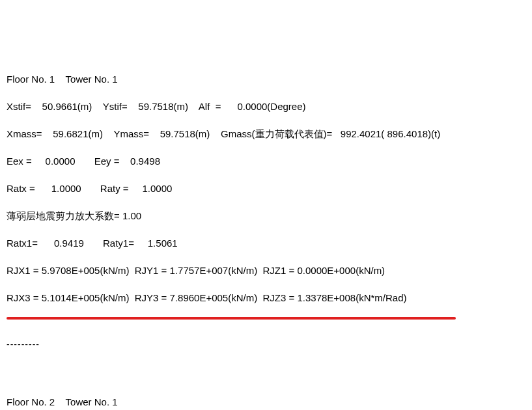 Image resolution: width=532 pixels, height=410 pixels. Describe the element at coordinates (23, 344) in the screenshot. I see `dashes: ---------` at that location.